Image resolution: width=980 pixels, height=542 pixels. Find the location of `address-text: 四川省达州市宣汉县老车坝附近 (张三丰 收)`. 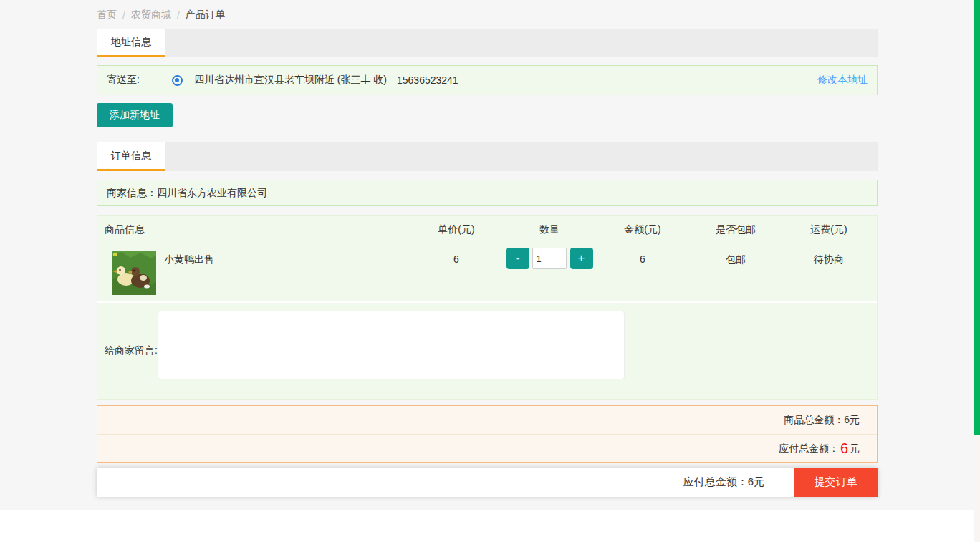

address-text: 四川省达州市宣汉县老车坝附近 (张三丰 收) is located at coordinates (291, 80).